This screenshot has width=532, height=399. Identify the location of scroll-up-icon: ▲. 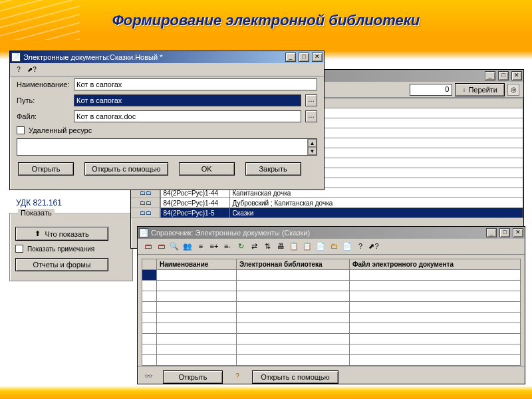
(313, 143).